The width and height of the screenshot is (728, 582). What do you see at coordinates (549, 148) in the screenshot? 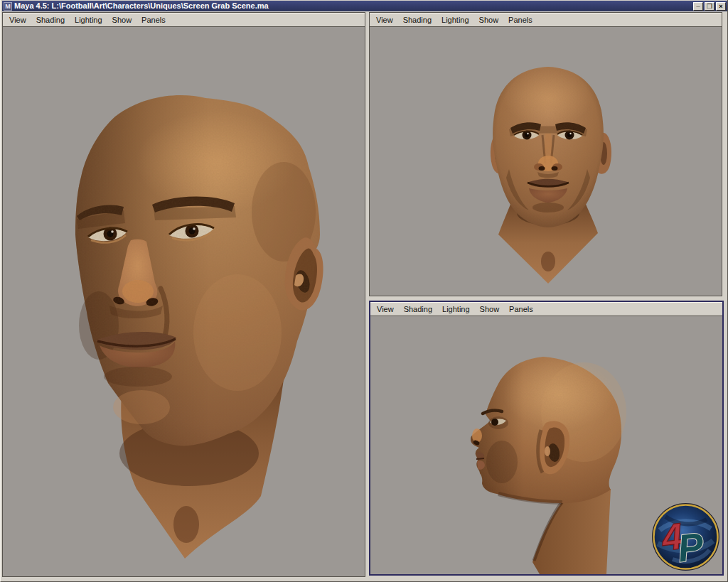
I see `skin-texture` at bounding box center [549, 148].